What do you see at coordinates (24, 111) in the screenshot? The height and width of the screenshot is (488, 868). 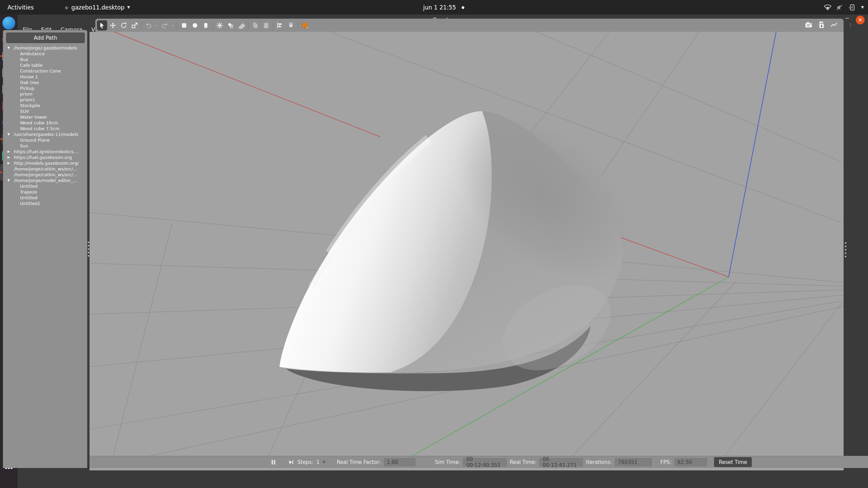 I see `tree-item-label: SUV` at bounding box center [24, 111].